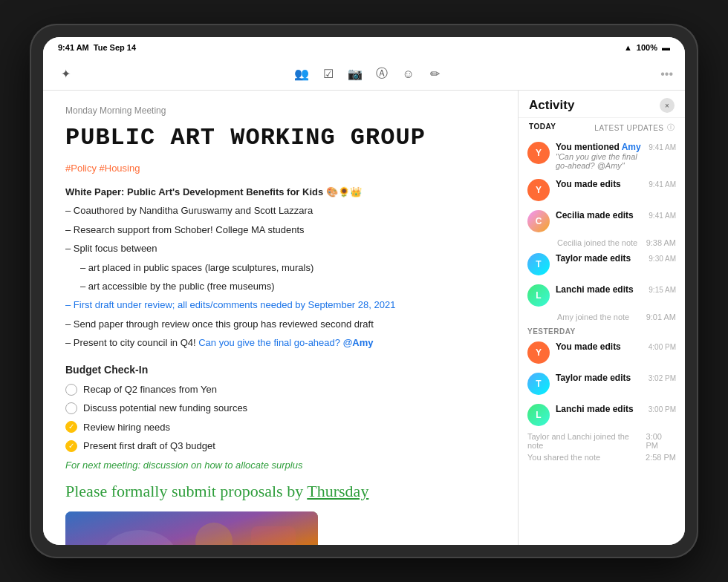  What do you see at coordinates (281, 445) in the screenshot?
I see `checklist-item-4: ✓ Present first draft of Q3 budget` at bounding box center [281, 445].